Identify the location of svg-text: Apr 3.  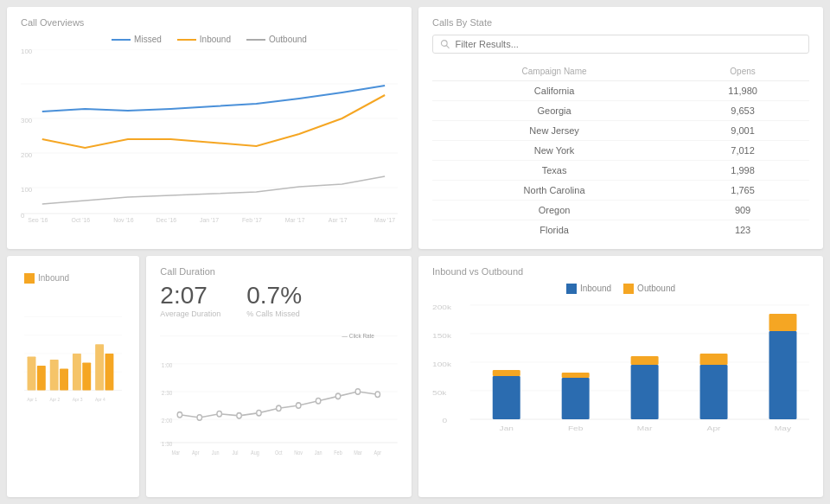
(78, 399).